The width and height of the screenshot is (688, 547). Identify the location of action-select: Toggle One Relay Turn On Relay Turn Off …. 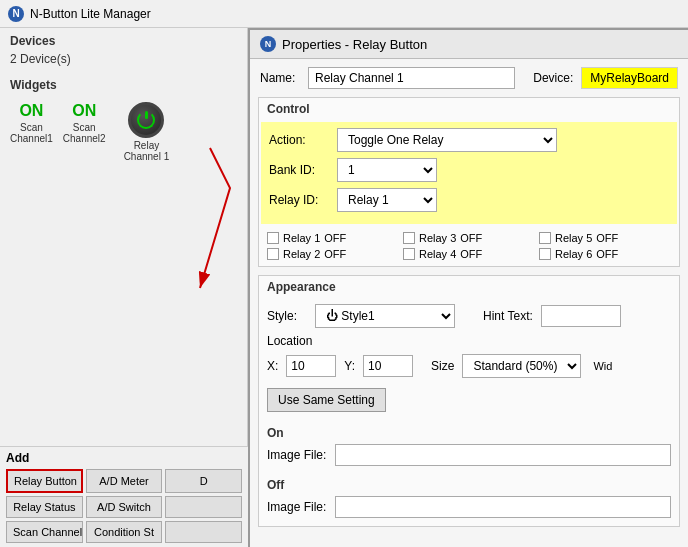
(447, 140).